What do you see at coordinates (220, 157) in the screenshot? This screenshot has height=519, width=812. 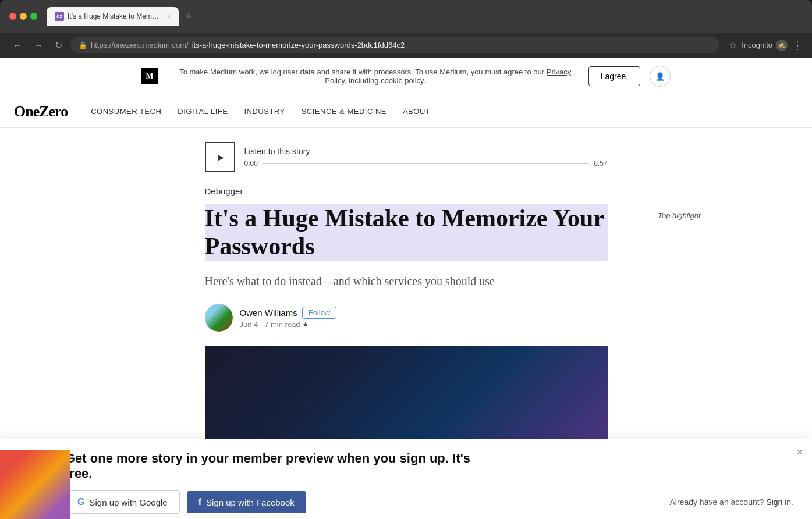 I see `play-button: ▶` at bounding box center [220, 157].